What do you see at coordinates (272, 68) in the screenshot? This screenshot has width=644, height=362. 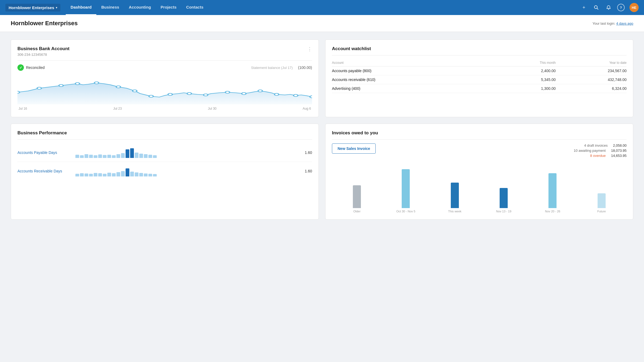 I see `statement-label: Statement balance (Jul 17)` at bounding box center [272, 68].